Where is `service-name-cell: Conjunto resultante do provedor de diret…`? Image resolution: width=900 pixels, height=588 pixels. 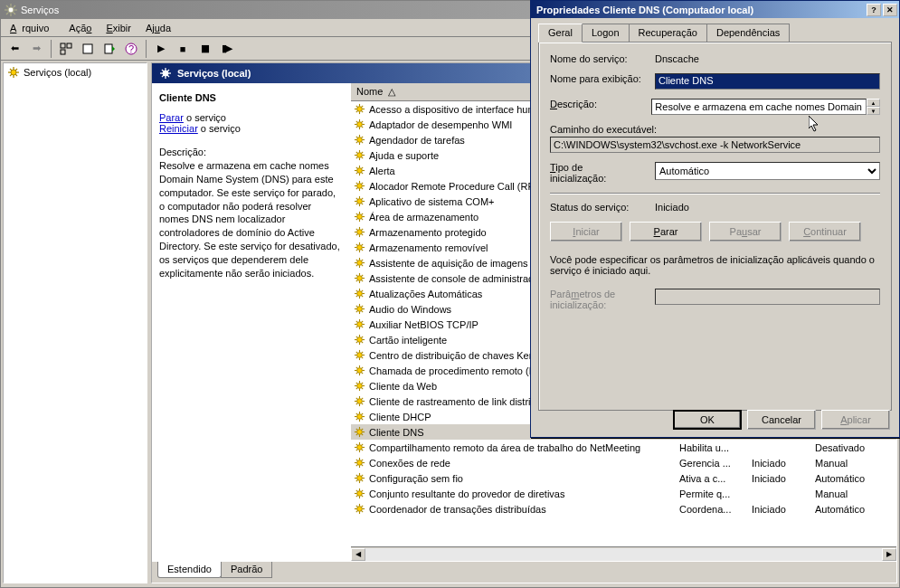
service-name-cell: Conjunto resultante do provedor de diret… is located at coordinates (523, 494).